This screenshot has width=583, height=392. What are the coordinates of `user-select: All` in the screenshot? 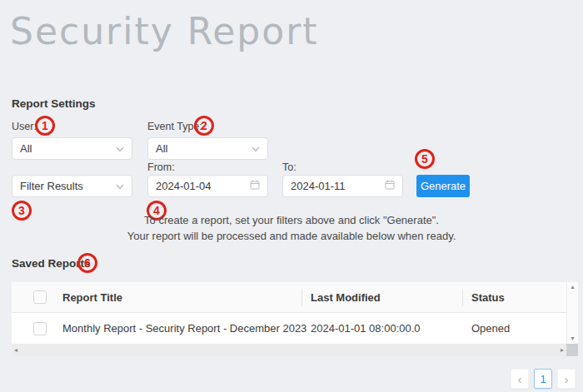 It's located at (72, 148).